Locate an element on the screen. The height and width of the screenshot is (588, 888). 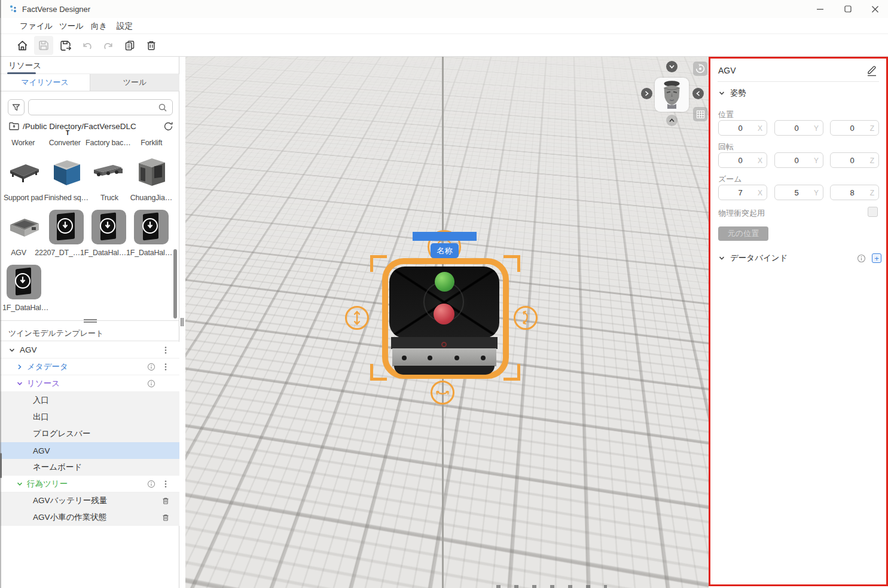
refresh-icon is located at coordinates (169, 127).